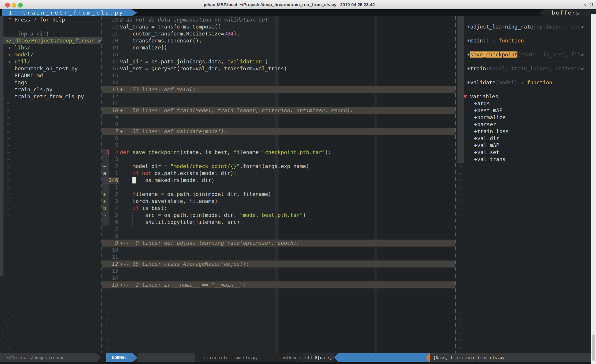 Image resolution: width=596 pixels, height=364 pixels. Describe the element at coordinates (279, 222) in the screenshot. I see `code-line: 6 shutil.copyfile(filename, src)` at that location.